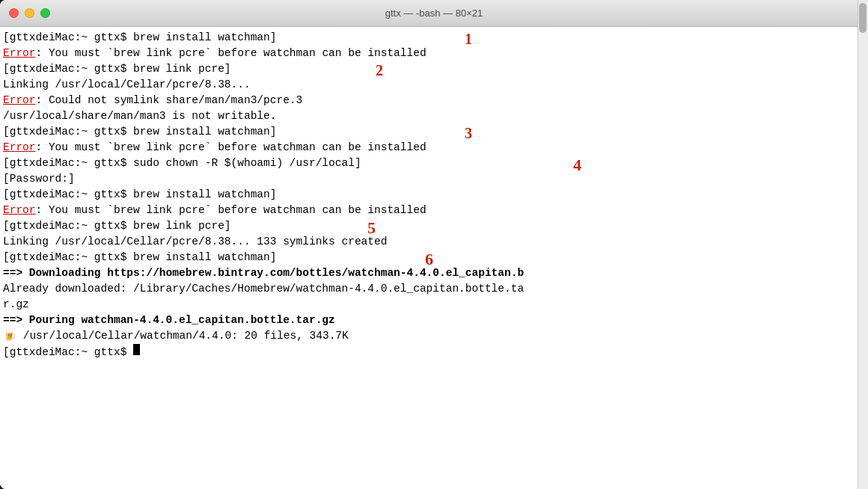  What do you see at coordinates (379, 70) in the screenshot?
I see `step-2: 2` at bounding box center [379, 70].